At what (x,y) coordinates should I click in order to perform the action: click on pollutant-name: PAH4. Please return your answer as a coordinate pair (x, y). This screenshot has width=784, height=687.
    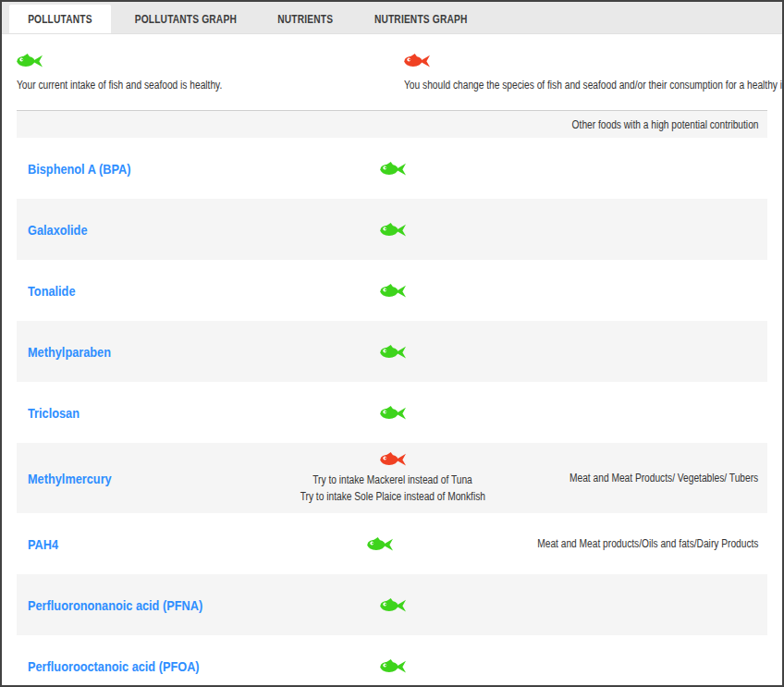
    Looking at the image, I should click on (43, 544).